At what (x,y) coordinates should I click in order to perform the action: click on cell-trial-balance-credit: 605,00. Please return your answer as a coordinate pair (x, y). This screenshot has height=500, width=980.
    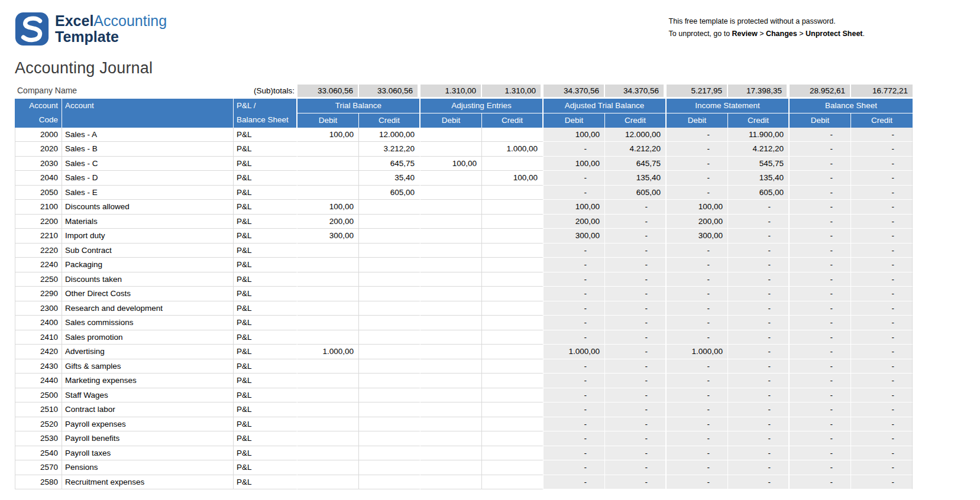
    Looking at the image, I should click on (390, 193).